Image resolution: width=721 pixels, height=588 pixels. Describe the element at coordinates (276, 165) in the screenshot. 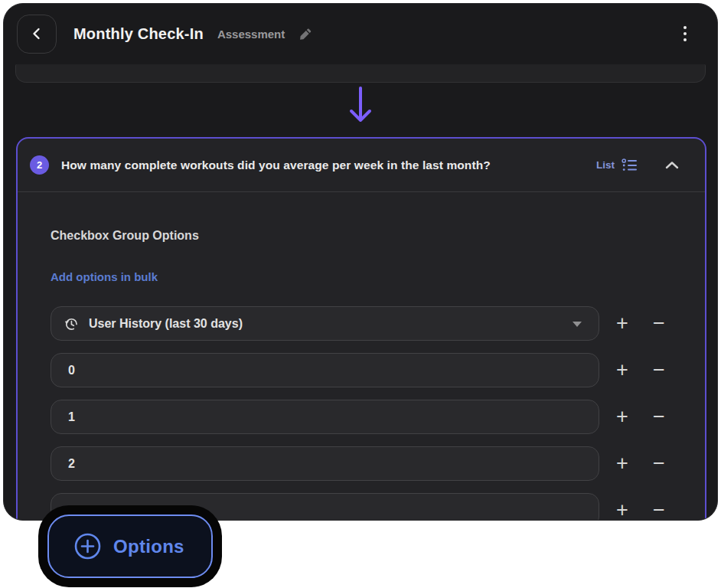

I see `question-text: How many complete workouts did you avera…` at that location.